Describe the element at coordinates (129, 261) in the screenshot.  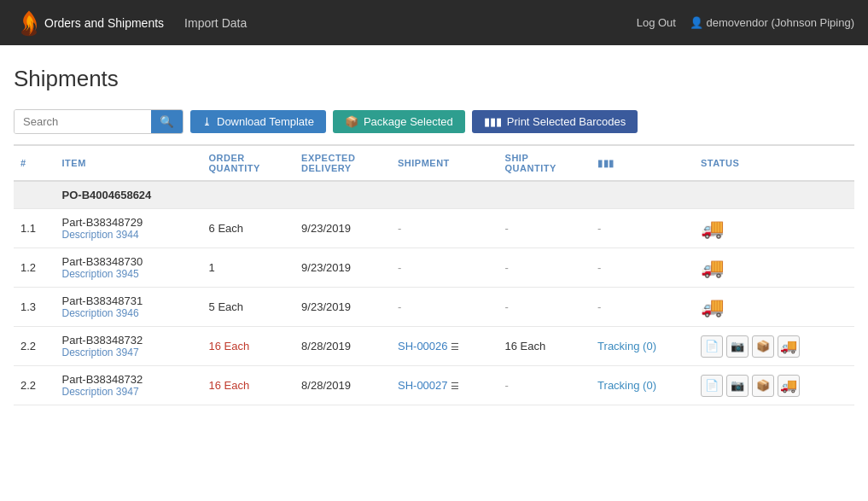
I see `item-name: Part-B38348730` at that location.